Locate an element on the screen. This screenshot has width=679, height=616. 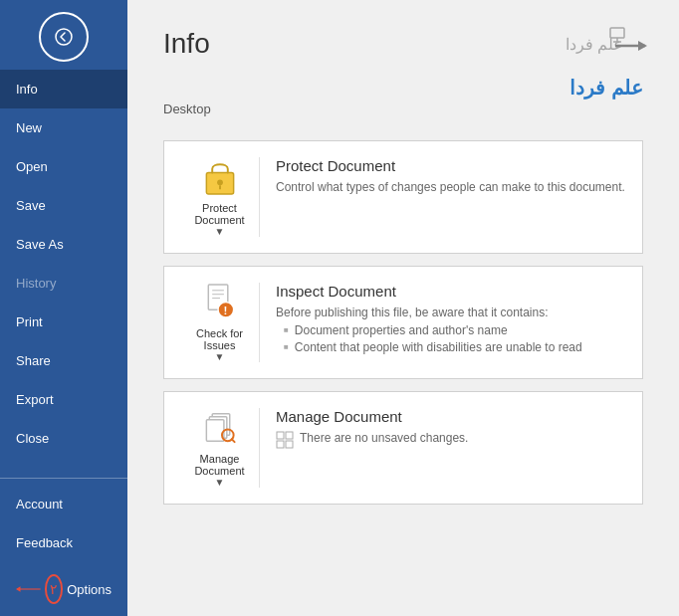
protect-desc: Control what types of changes people can… is located at coordinates (451, 187).